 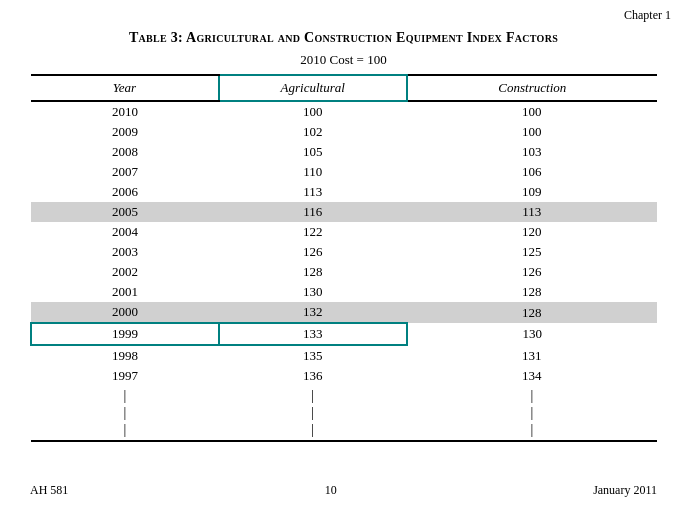 I want to click on year-cell: 2006, so click(x=125, y=192).